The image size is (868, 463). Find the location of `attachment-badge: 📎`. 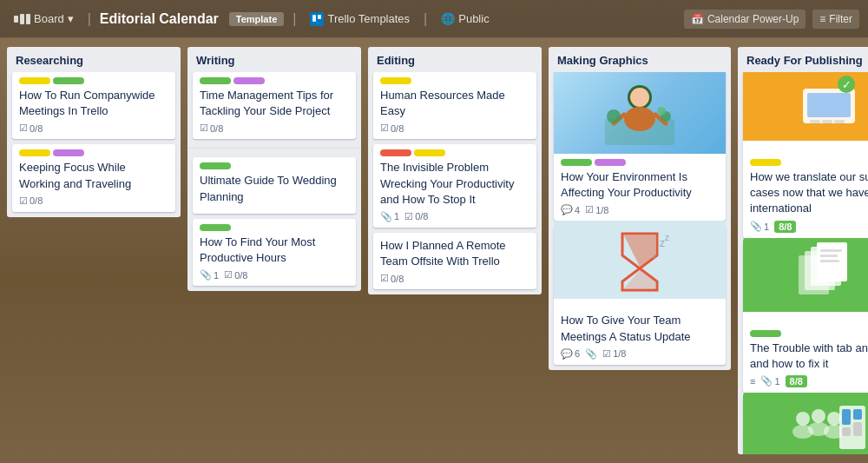

attachment-badge: 📎 is located at coordinates (591, 354).